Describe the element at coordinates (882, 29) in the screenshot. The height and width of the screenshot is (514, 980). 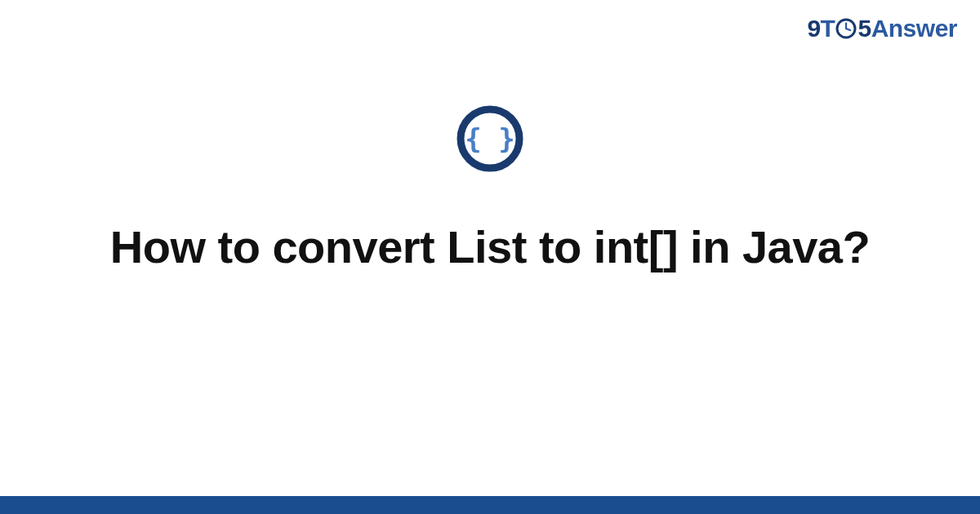
I see `header: 9 T 5 Answer` at that location.